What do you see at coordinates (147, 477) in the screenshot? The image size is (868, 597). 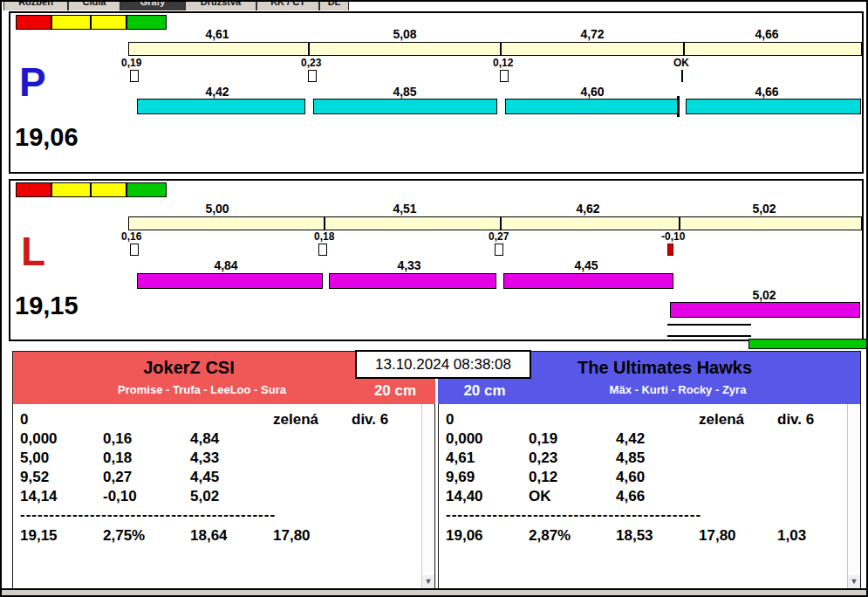 I see `cell-delta: 0,27` at bounding box center [147, 477].